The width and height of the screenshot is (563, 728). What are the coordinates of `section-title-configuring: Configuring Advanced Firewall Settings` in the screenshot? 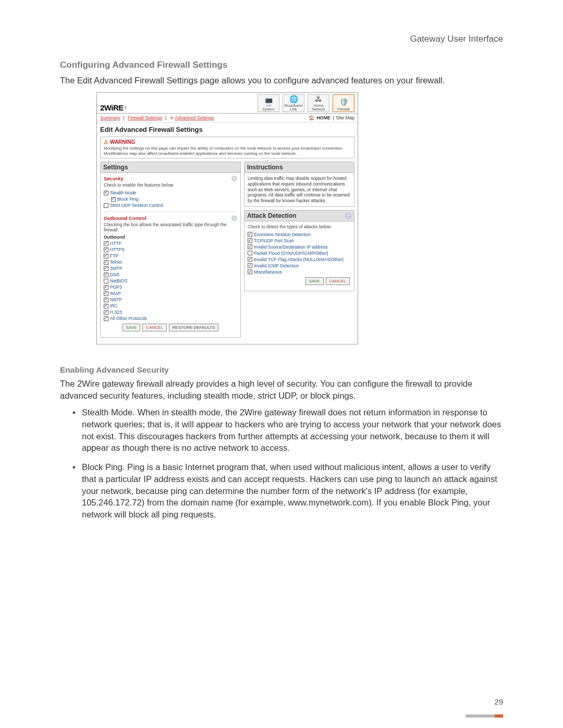 It's located at (282, 65).